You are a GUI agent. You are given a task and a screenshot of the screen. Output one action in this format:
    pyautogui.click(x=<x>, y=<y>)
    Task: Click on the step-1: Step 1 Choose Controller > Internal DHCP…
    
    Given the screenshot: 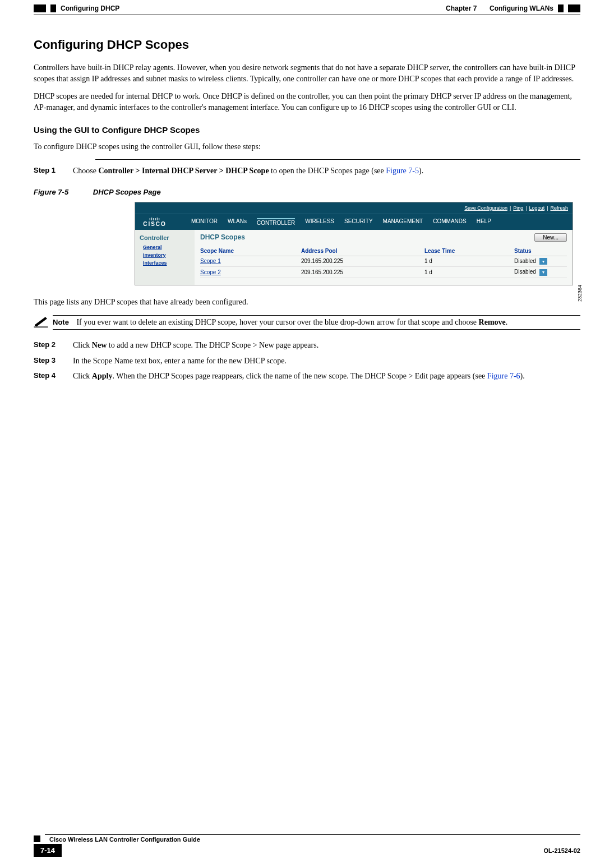 What is the action you would take?
    pyautogui.click(x=307, y=171)
    